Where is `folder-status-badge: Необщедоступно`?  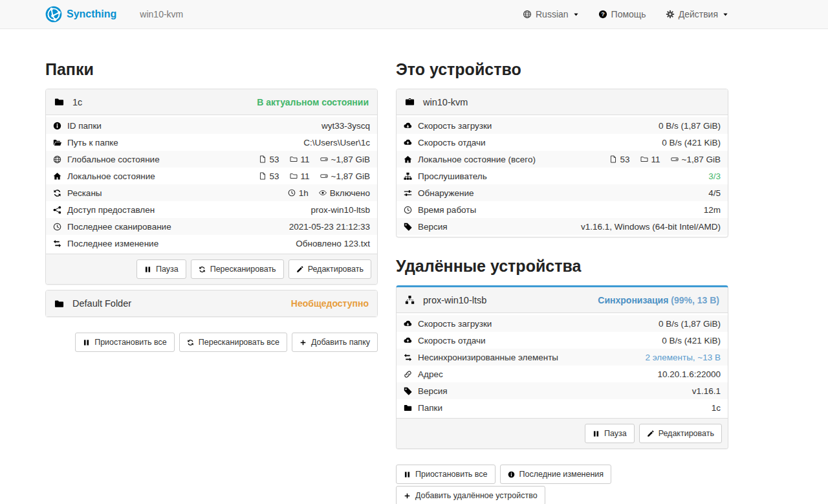
folder-status-badge: Необщедоступно is located at coordinates (330, 303).